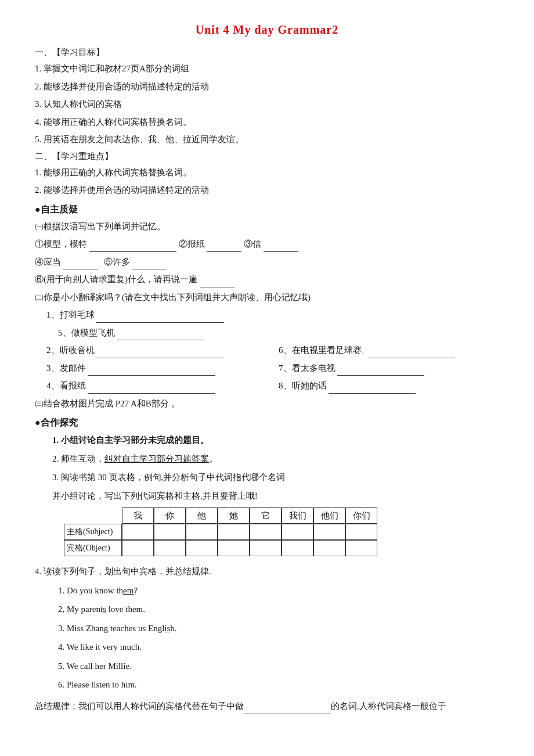 The image size is (534, 756). Describe the element at coordinates (273, 369) in the screenshot. I see `sub2-row-3-7: 3、发邮件 7、看太多电视` at that location.